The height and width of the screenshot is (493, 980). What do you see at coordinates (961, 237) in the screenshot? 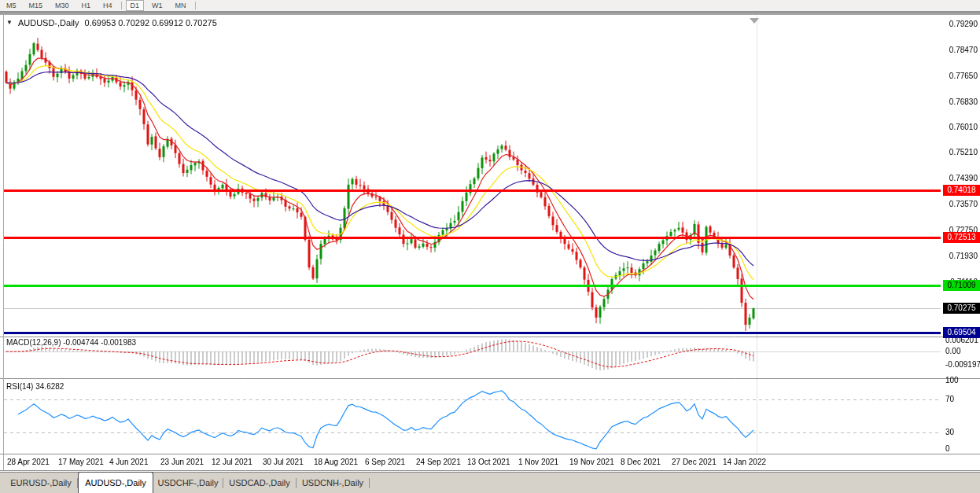
I see `price-level-badge-resistance-2: 0.72513` at bounding box center [961, 237].